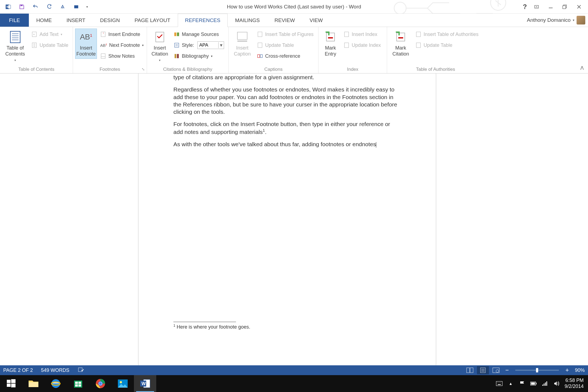 The height and width of the screenshot is (392, 588). Describe the element at coordinates (507, 370) in the screenshot. I see `zoom-out-icon: −` at that location.